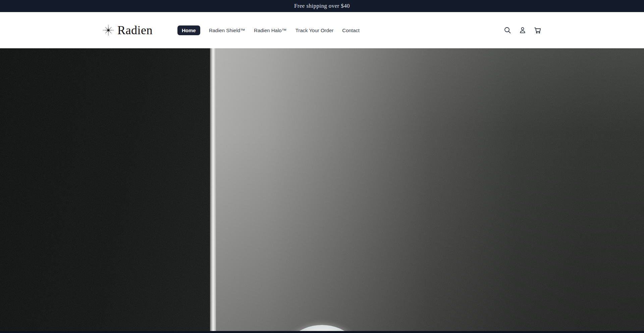 Image resolution: width=644 pixels, height=333 pixels. What do you see at coordinates (127, 30) in the screenshot?
I see `brand-logo: Radien` at bounding box center [127, 30].